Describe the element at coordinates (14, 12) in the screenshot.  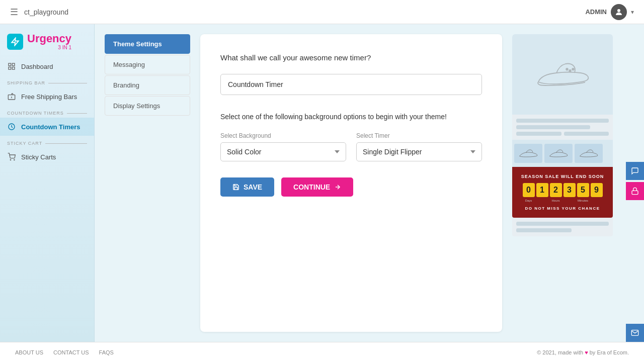
I see `menu-icon: ☰` at that location.